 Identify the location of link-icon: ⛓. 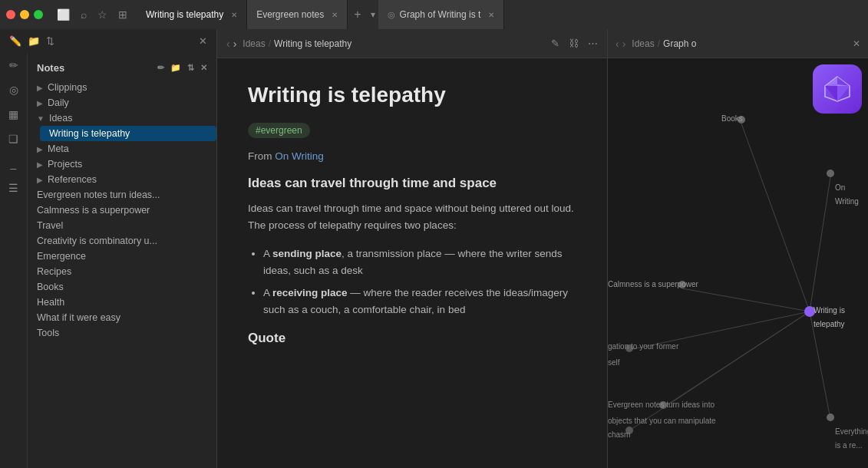
(574, 43).